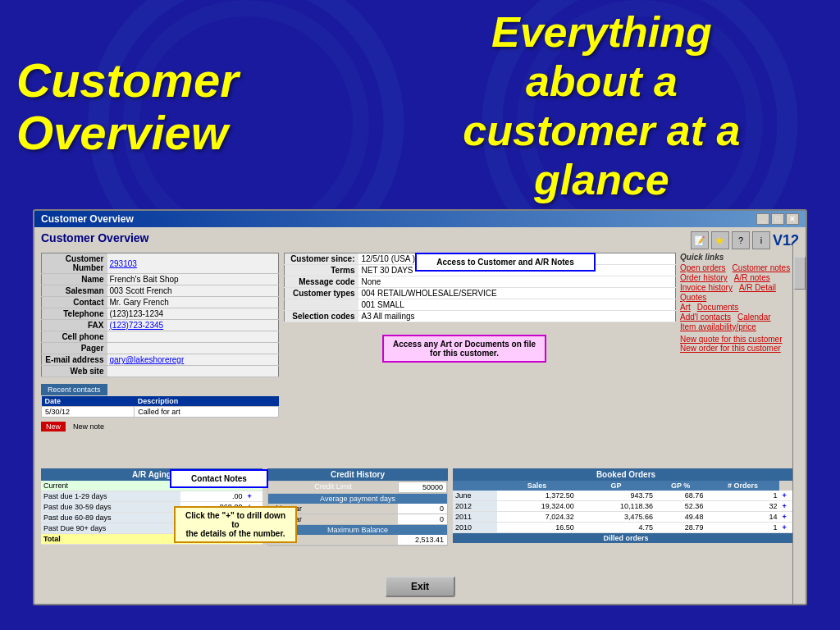 The image size is (840, 630). Describe the element at coordinates (693, 297) in the screenshot. I see `quotes-link: Quotes` at that location.